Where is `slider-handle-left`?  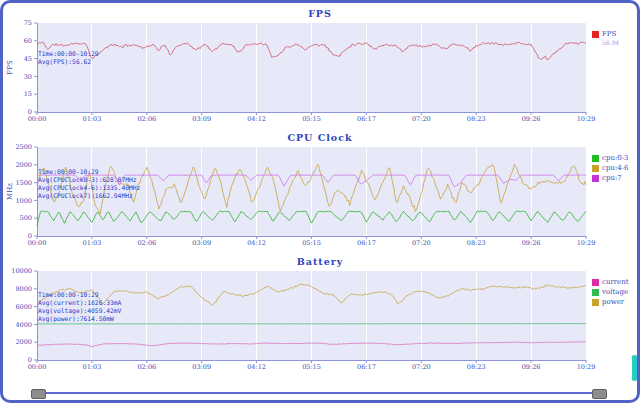 slider-handle-left is located at coordinates (38, 394).